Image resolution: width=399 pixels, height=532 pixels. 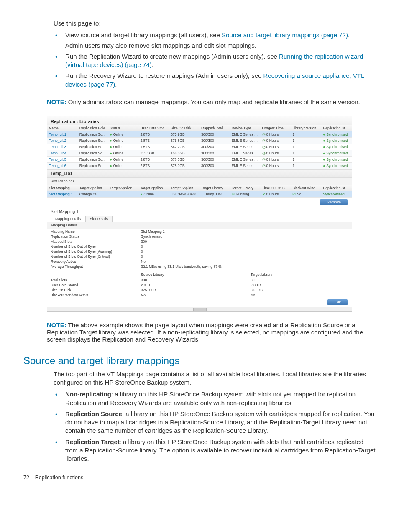 What do you see at coordinates (200, 141) in the screenshot?
I see `table-row: Temp_Lib2Replication Sou...Online2.8TB37…` at bounding box center [200, 141].